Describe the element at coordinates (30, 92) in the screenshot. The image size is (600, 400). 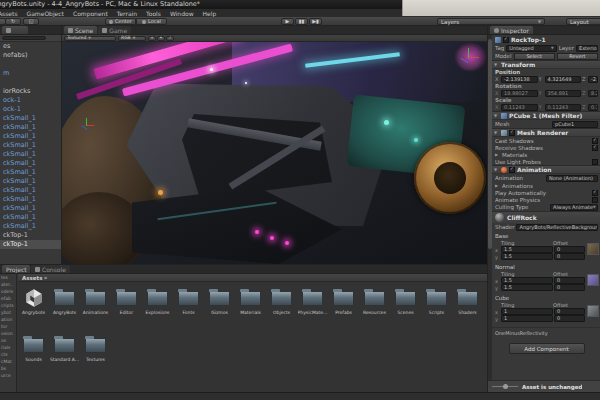
I see `hierarchy-item: iorRocks` at that location.